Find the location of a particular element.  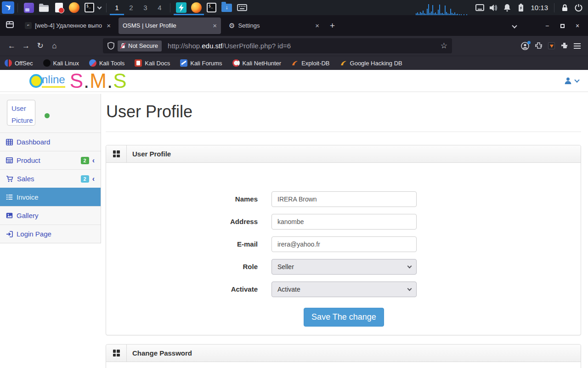

email-label: E-mail is located at coordinates (189, 244).